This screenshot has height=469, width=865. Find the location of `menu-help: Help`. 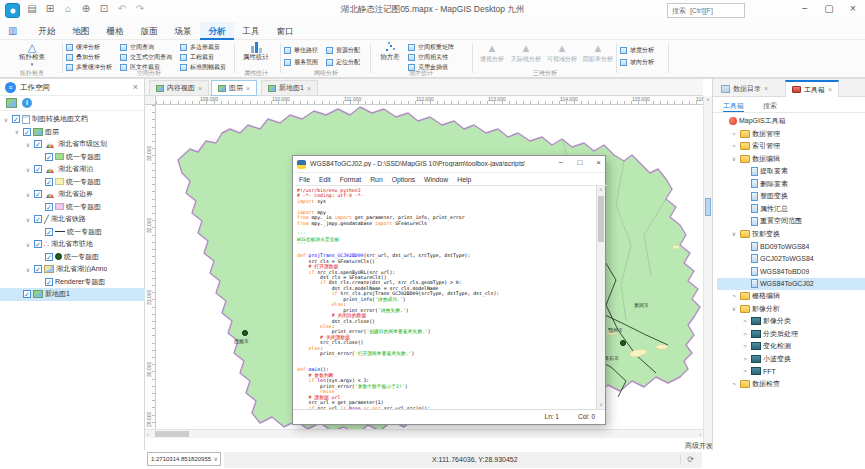

menu-help: Help is located at coordinates (464, 180).